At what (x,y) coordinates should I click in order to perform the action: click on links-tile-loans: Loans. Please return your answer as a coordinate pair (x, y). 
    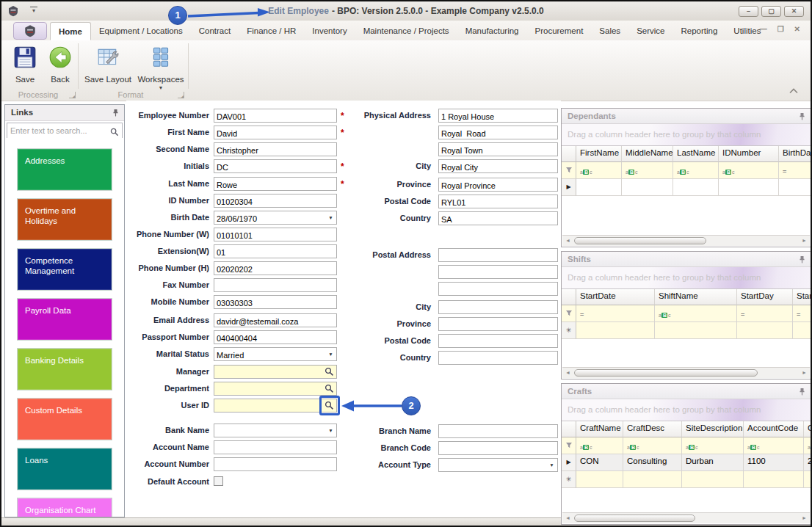
    Looking at the image, I should click on (65, 469).